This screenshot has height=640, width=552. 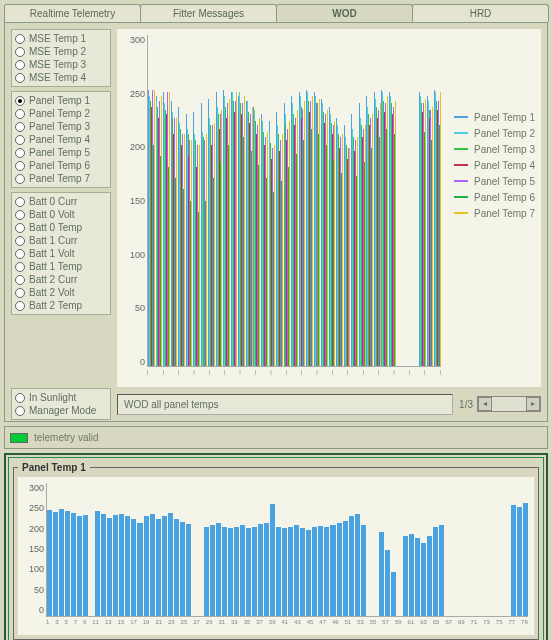 What do you see at coordinates (504, 134) in the screenshot?
I see `legend-label: Panel Temp 2` at bounding box center [504, 134].